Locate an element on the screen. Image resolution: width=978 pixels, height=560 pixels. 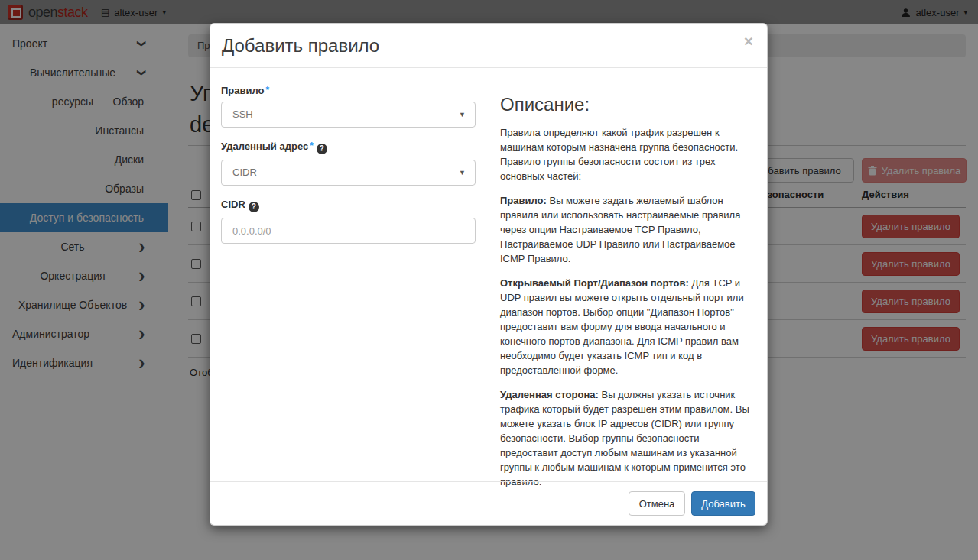
cidr-input is located at coordinates (349, 231).